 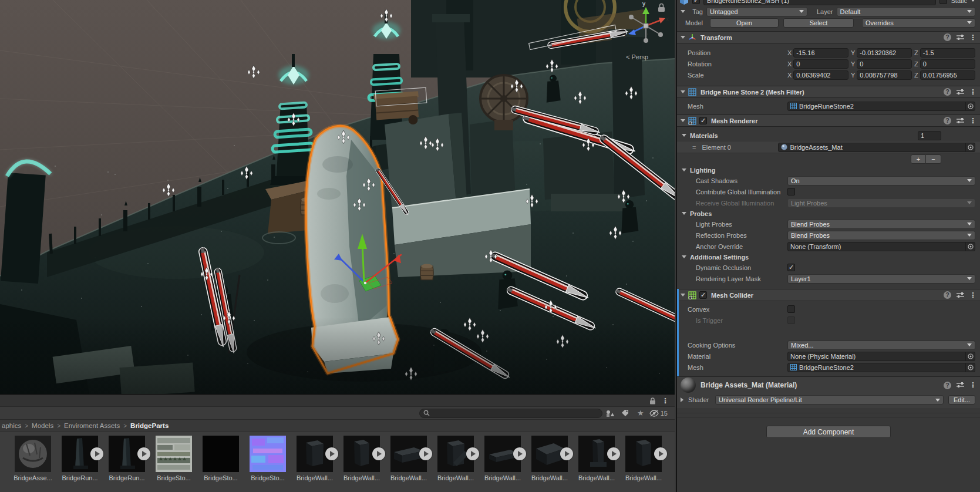 I want to click on convex-checkbox, so click(x=792, y=309).